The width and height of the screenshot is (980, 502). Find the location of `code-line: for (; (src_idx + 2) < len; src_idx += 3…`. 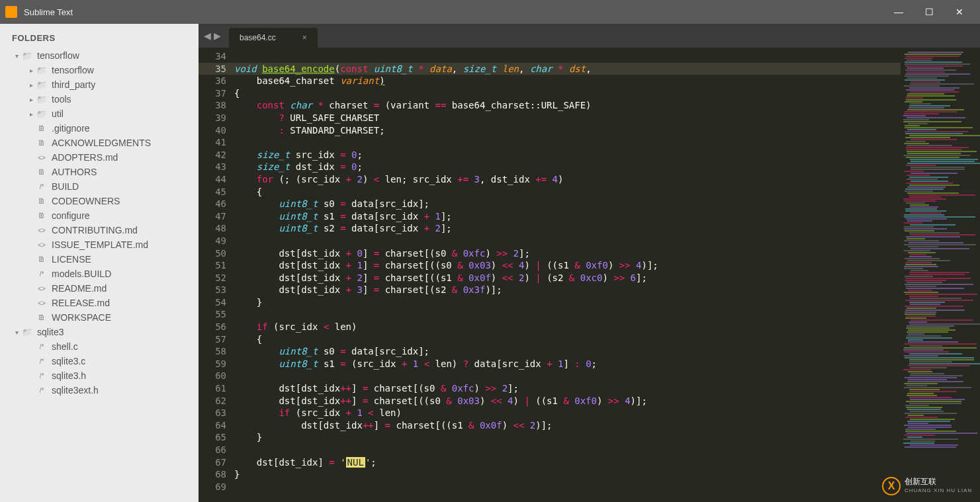

code-line: for (; (src_idx + 2) < len; src_idx += 3… is located at coordinates (566, 180).